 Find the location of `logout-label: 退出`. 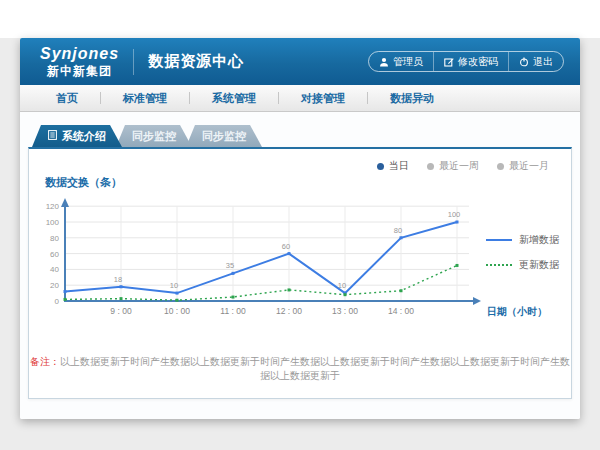

logout-label: 退出 is located at coordinates (543, 62).